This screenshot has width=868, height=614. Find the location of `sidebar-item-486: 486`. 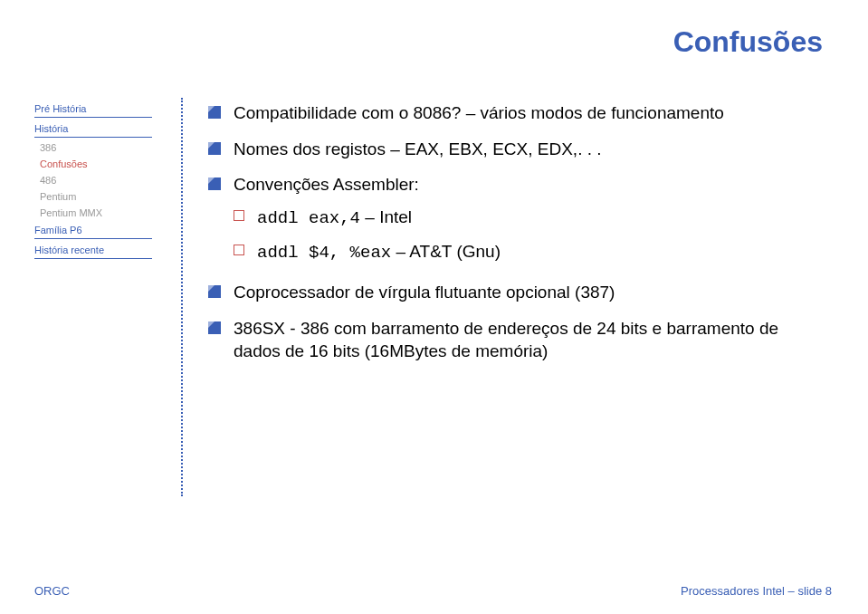

sidebar-item-486: 486 is located at coordinates (93, 180).